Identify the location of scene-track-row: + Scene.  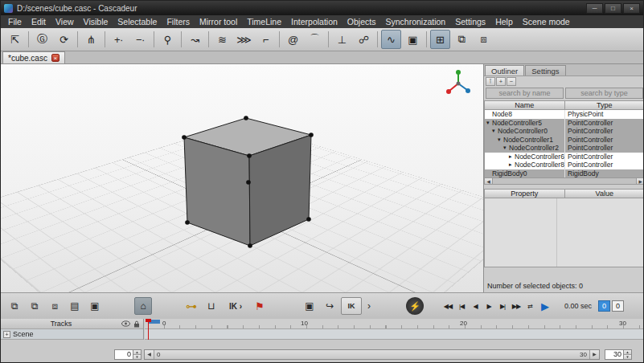
(72, 334).